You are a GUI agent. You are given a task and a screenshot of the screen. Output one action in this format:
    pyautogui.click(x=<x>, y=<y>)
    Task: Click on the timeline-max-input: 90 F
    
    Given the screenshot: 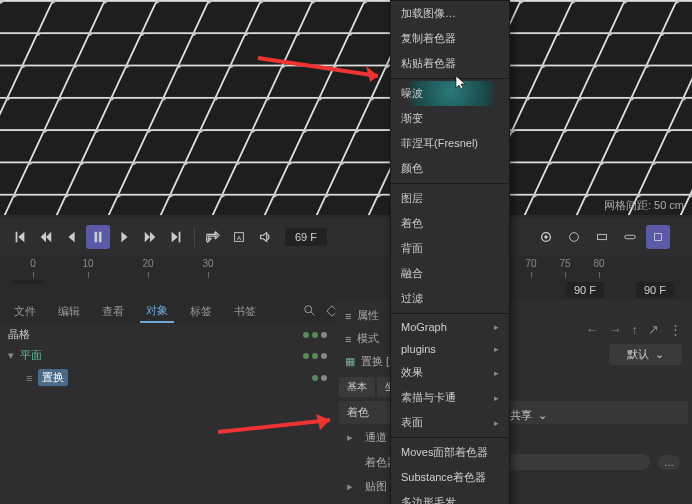 What is the action you would take?
    pyautogui.click(x=655, y=290)
    